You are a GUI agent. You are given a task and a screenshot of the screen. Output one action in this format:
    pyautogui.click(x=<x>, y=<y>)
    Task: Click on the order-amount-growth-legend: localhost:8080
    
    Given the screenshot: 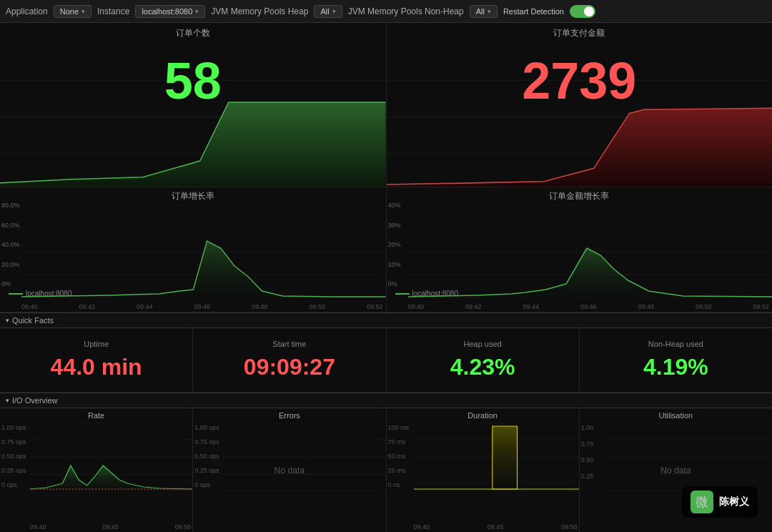 What is the action you would take?
    pyautogui.click(x=427, y=293)
    